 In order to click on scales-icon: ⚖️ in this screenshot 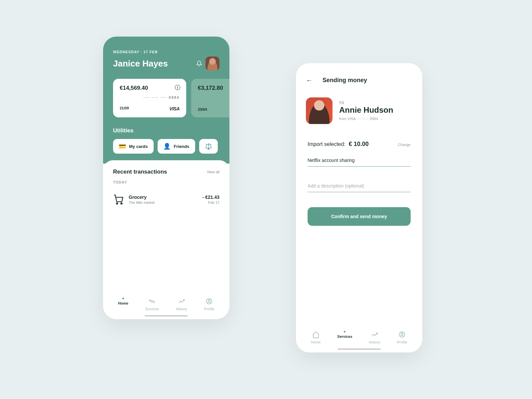, I will do `click(208, 146)`.